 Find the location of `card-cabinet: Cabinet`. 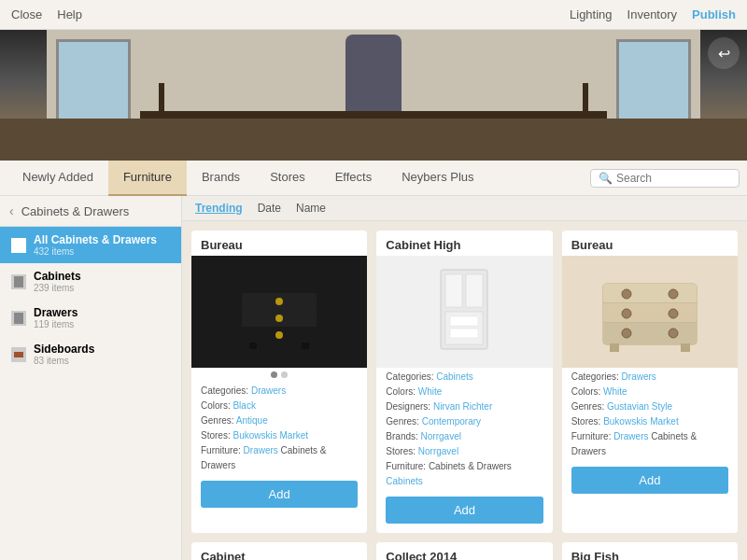

card-cabinet: Cabinet is located at coordinates (279, 551).